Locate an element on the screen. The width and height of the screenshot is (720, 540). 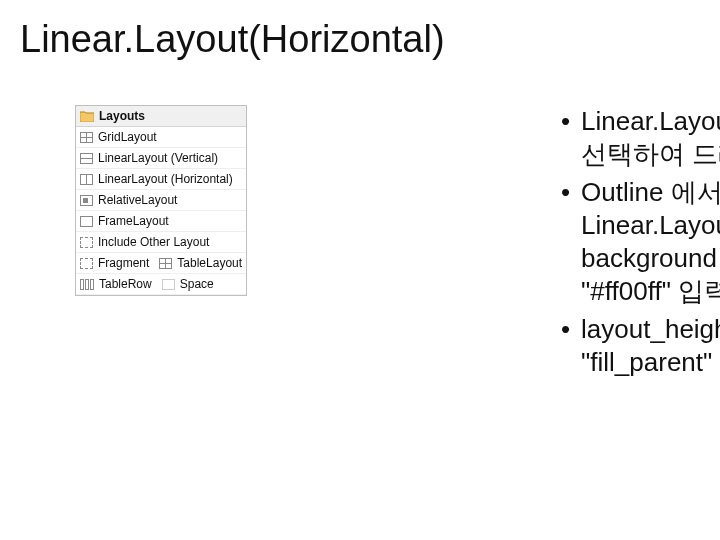
tablelayout-icon is located at coordinates (166, 264).